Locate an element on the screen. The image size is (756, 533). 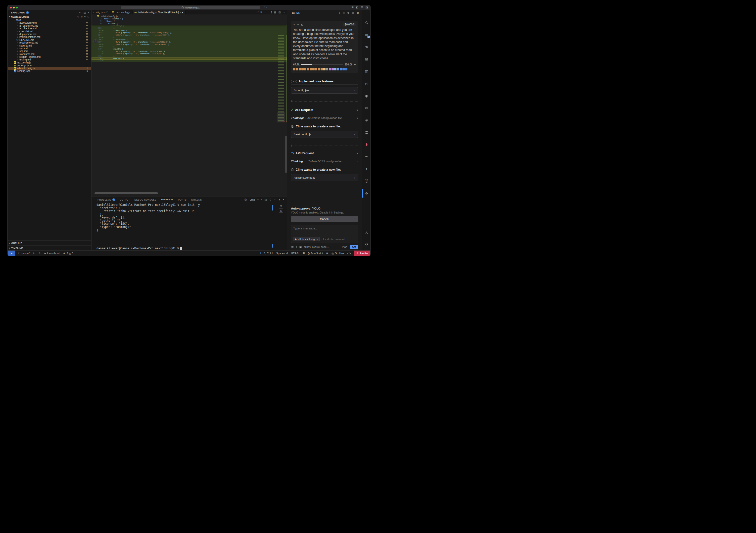
breadcrumb: JS tailwind.config.js is located at coordinates (189, 16).